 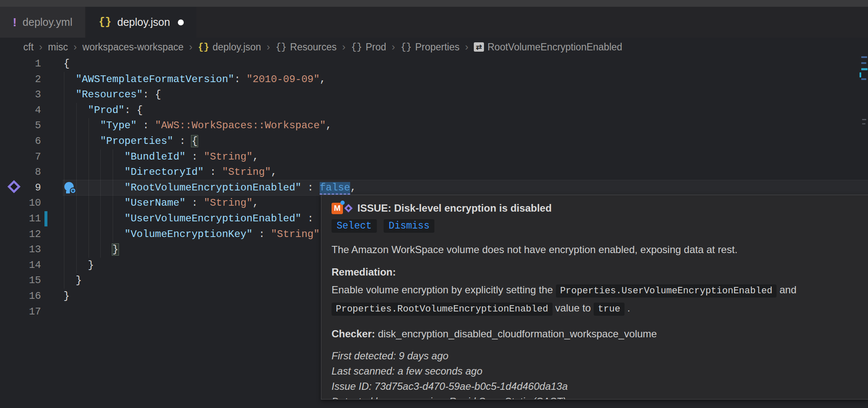 What do you see at coordinates (195, 80) in the screenshot?
I see `code-line: "AWSTemplateFormatVersion": "2010-09-09"…` at bounding box center [195, 80].